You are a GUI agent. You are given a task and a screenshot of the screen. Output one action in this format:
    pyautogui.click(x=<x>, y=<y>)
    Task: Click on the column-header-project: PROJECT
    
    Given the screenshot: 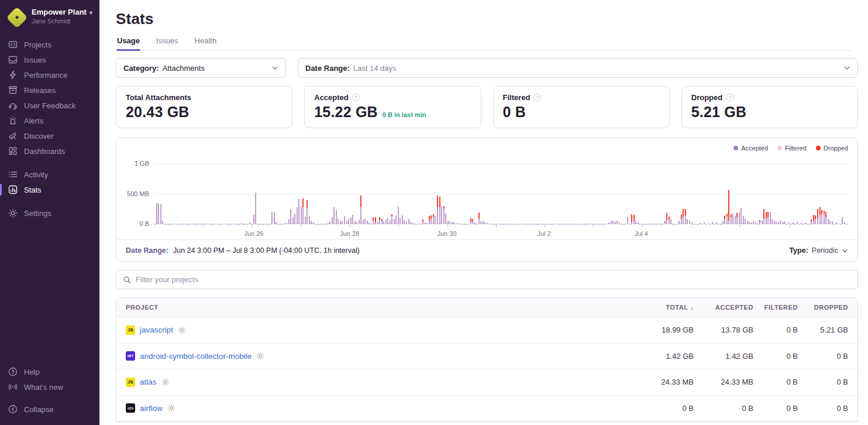 What is the action you would take?
    pyautogui.click(x=372, y=307)
    